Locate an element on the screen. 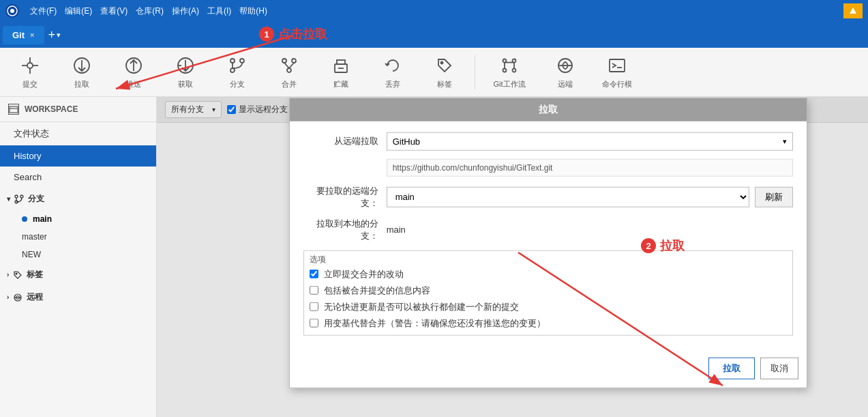 This screenshot has width=868, height=417. from-remote-label: 从远端拉取 is located at coordinates (341, 141).